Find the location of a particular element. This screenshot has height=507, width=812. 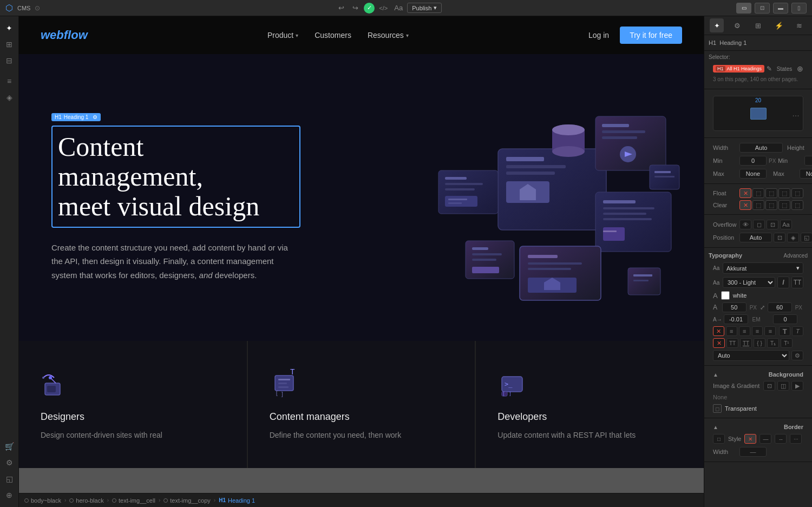

position-input is located at coordinates (756, 238).